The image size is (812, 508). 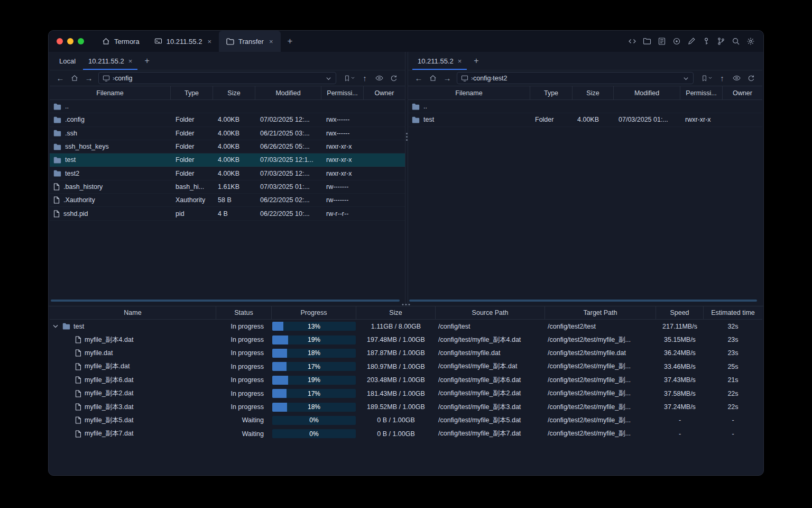 I want to click on column-header: Progress, so click(x=314, y=313).